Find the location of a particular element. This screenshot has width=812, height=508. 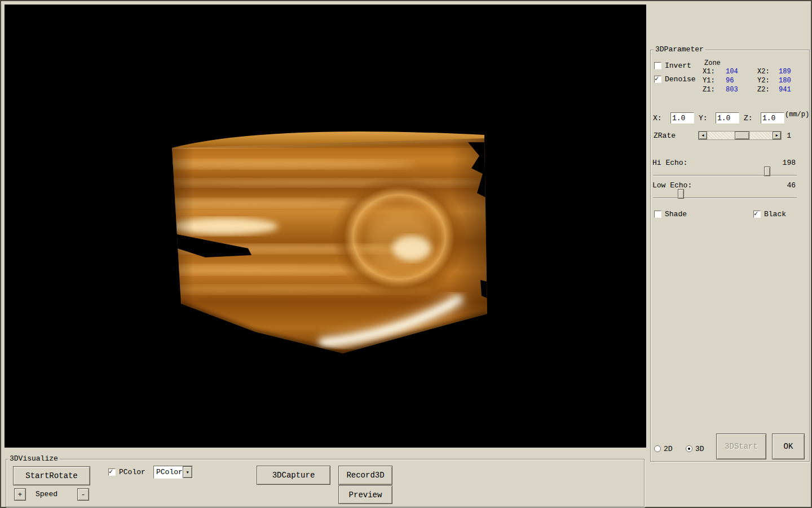

shade-label: Shade is located at coordinates (676, 214).